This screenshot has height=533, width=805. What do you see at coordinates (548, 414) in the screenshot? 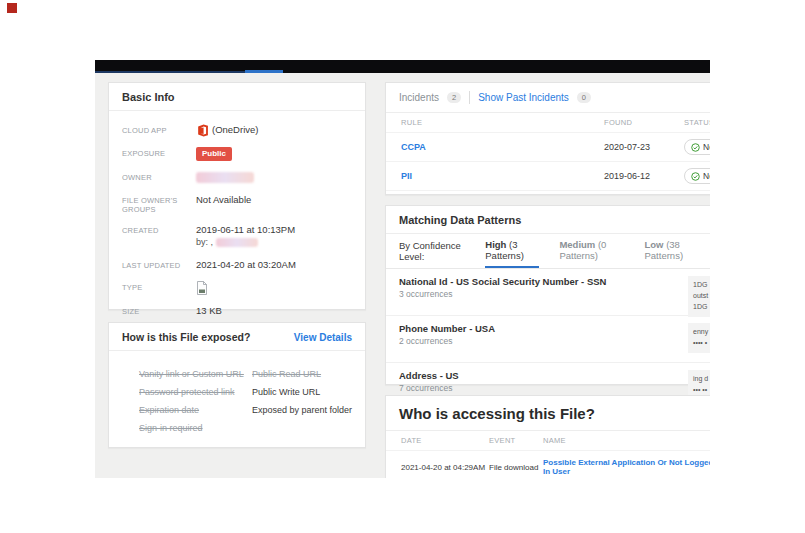
I see `file-access-title: Who is accessing this File?` at bounding box center [548, 414].